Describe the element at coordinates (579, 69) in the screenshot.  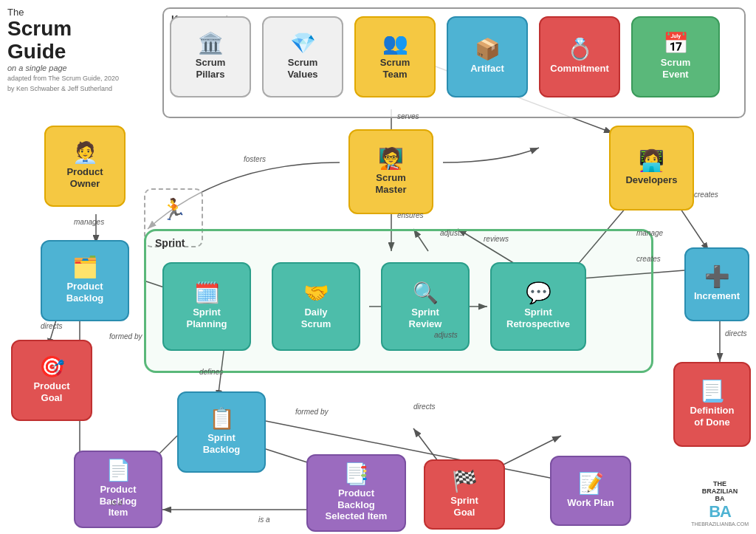
I see `commitment-label: Commitment` at that location.